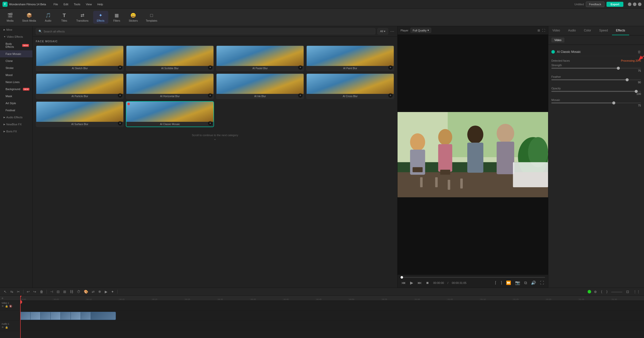  What do you see at coordinates (16, 117) in the screenshot?
I see `section-audio-effects: ▶ Audio Effects` at bounding box center [16, 117].